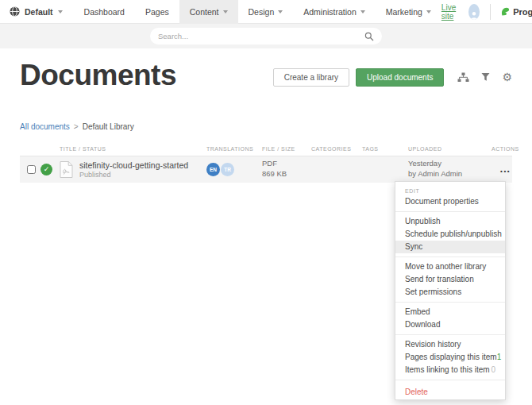 This screenshot has width=532, height=405. Describe the element at coordinates (261, 37) in the screenshot. I see `search-input` at that location.